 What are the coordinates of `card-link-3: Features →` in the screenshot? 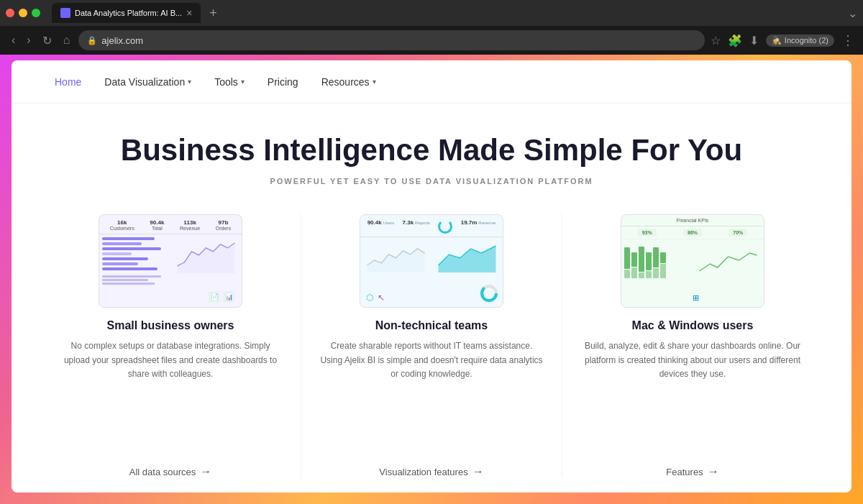 It's located at (692, 472).